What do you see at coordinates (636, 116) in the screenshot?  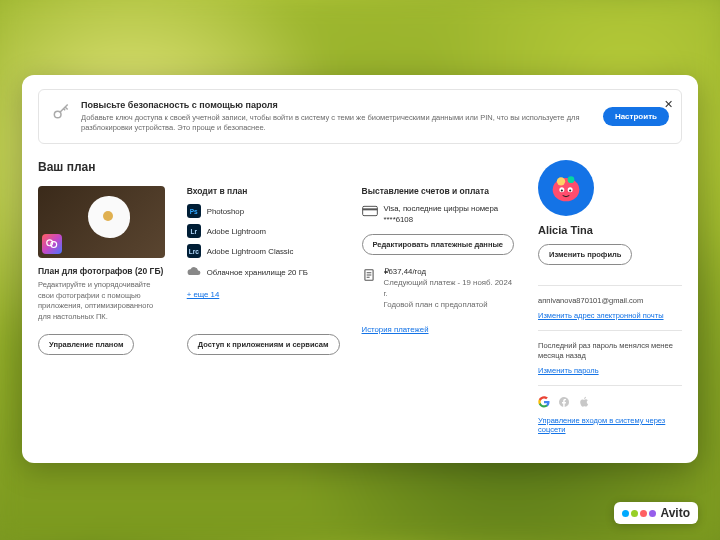 I see `configure-button: Настроить` at bounding box center [636, 116].